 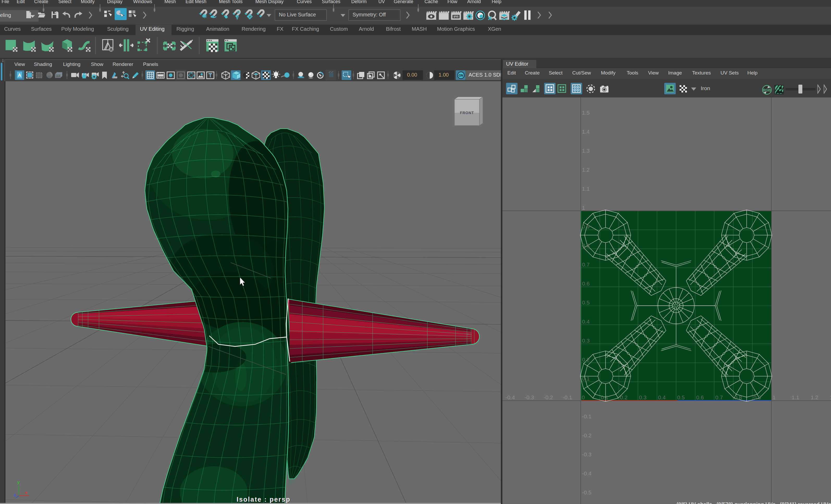 What do you see at coordinates (467, 113) in the screenshot?
I see `svg-text: FRONT` at bounding box center [467, 113].